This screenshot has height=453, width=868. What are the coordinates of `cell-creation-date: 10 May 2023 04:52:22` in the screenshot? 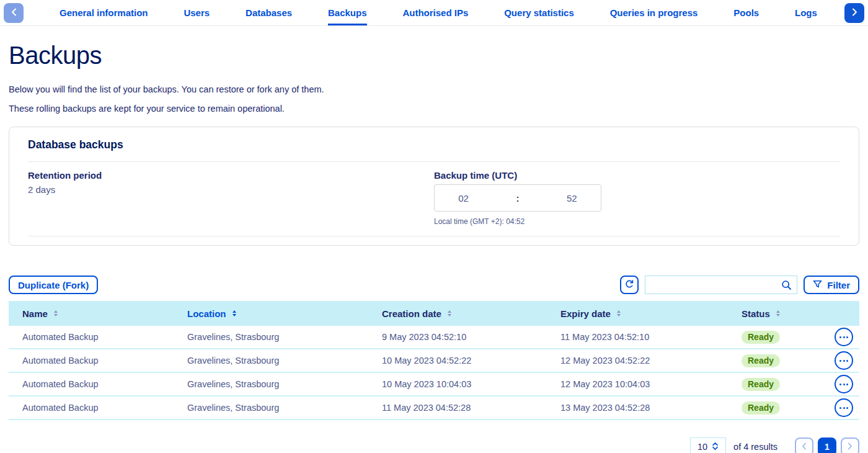 It's located at (471, 361).